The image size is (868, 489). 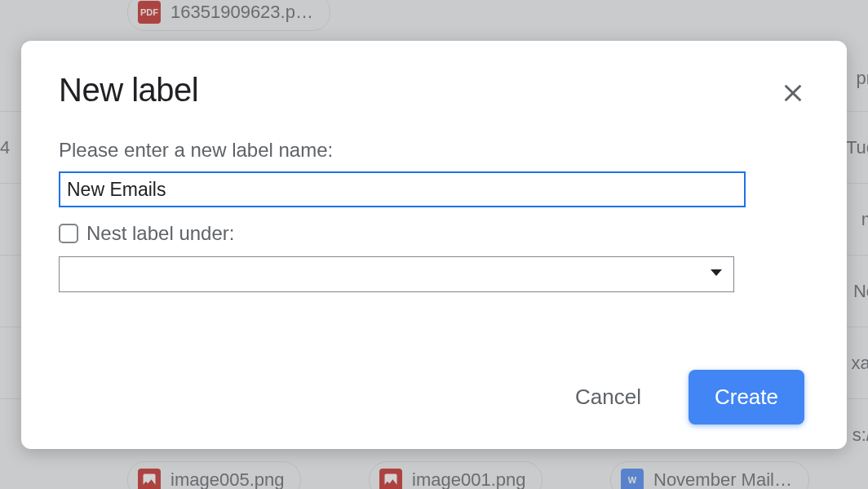 What do you see at coordinates (129, 90) in the screenshot?
I see `dialog-title: New label` at bounding box center [129, 90].